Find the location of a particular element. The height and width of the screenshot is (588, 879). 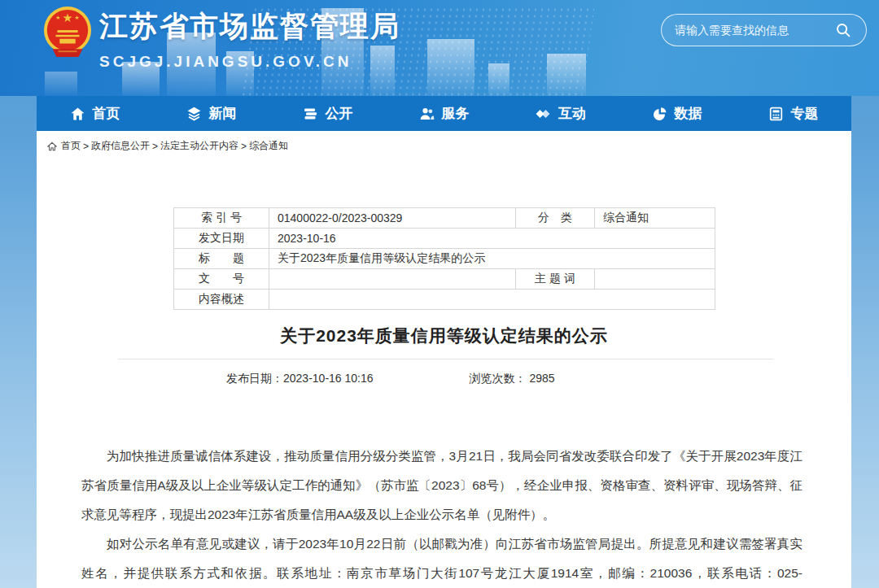

site-brand: 江苏省市场监督管理局 SCJGJ.JIANGSU.GOV.CN is located at coordinates (250, 39).